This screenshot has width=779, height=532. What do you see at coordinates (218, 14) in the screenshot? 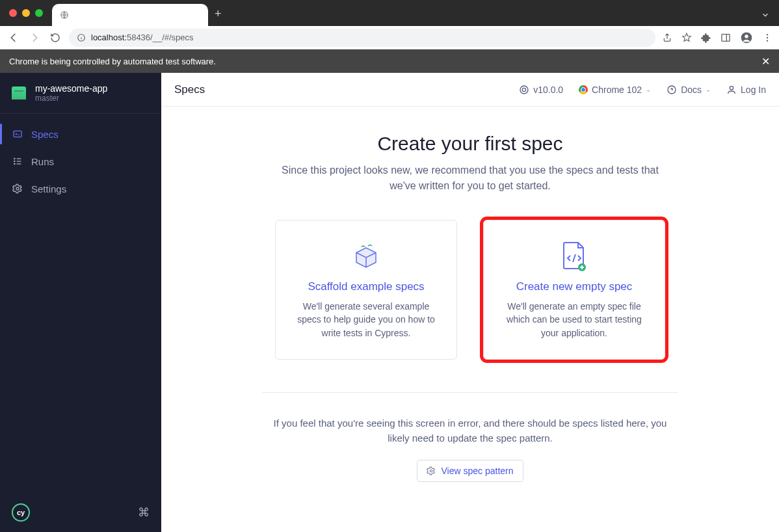
I see `new-tab-button: +` at bounding box center [218, 14].